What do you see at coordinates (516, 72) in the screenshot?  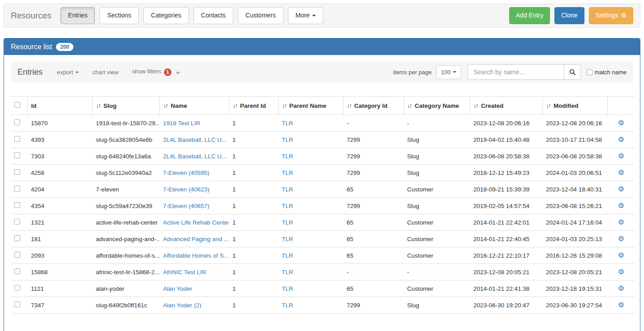 I see `search-input` at bounding box center [516, 72].